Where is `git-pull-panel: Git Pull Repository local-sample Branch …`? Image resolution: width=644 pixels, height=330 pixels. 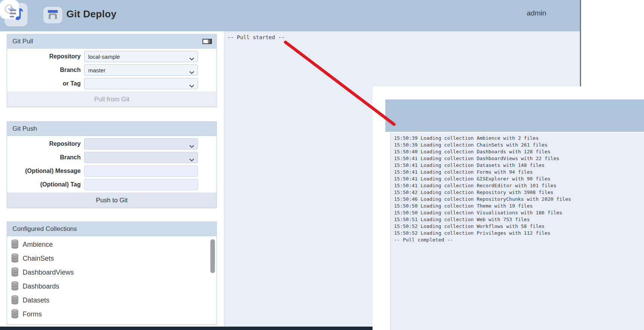
git-pull-panel: Git Pull Repository local-sample Branch … is located at coordinates (112, 70).